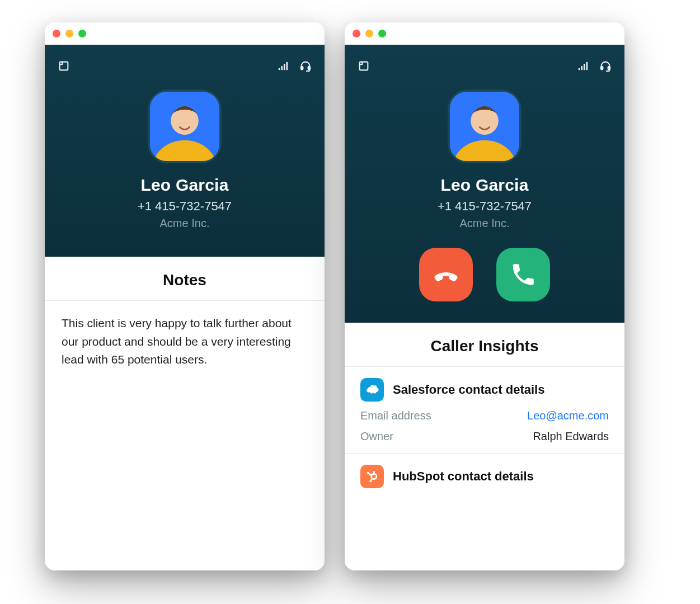 Image resolution: width=700 pixels, height=604 pixels. What do you see at coordinates (396, 416) in the screenshot?
I see `email-label: Email address` at bounding box center [396, 416].